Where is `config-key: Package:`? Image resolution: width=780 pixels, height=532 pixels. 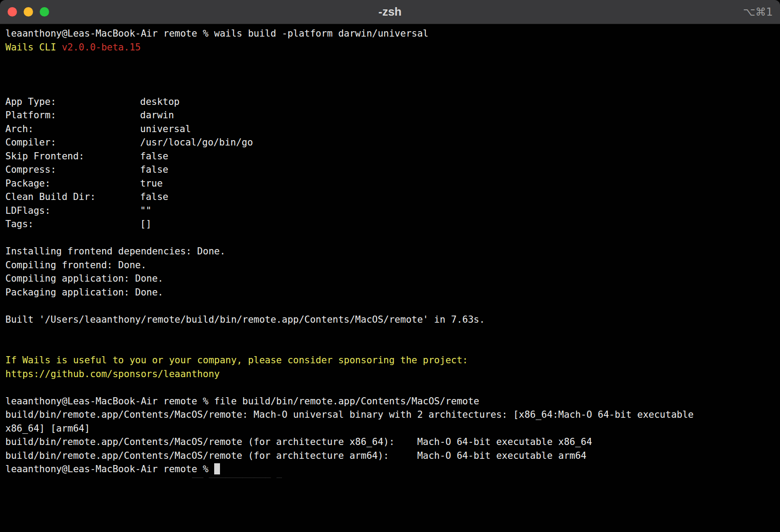
config-key: Package: is located at coordinates (73, 184).